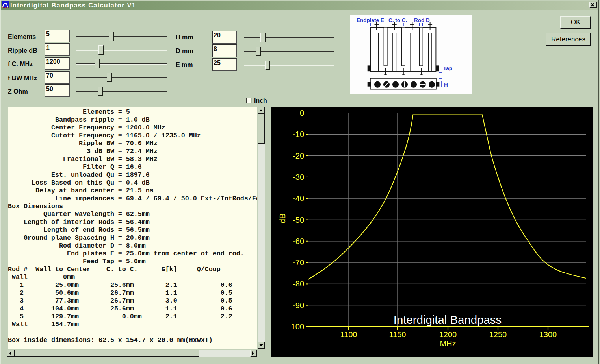  I want to click on svg-text: -40, so click(299, 198).